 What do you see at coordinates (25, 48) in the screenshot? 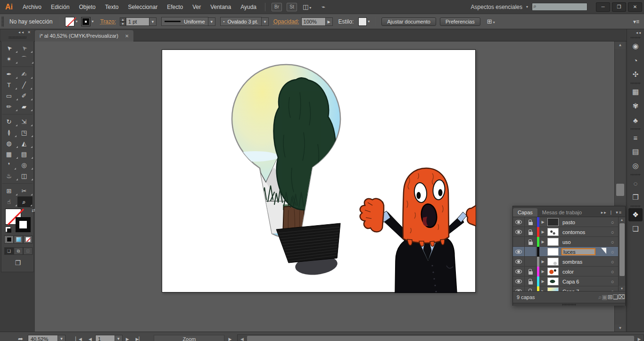
I see `direct-selection-tool: ➤` at bounding box center [25, 48].